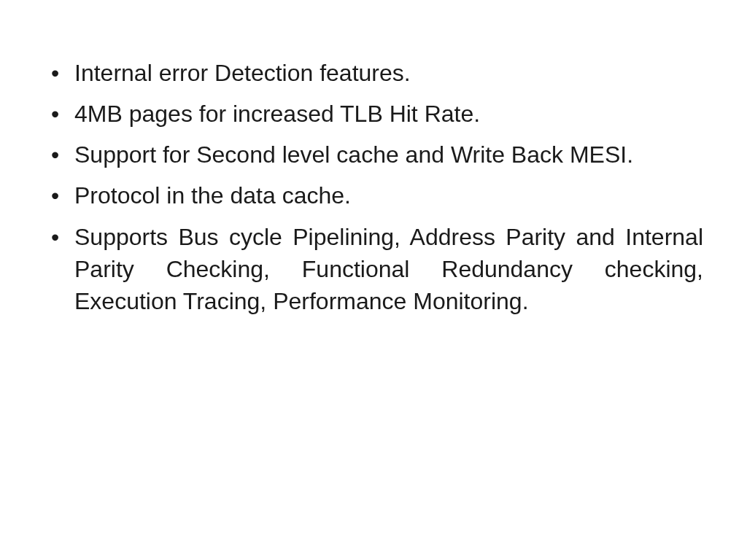 This screenshot has height=560, width=747. Describe the element at coordinates (354, 155) in the screenshot. I see `bullet-text: Support for Second level cache and Write…` at that location.